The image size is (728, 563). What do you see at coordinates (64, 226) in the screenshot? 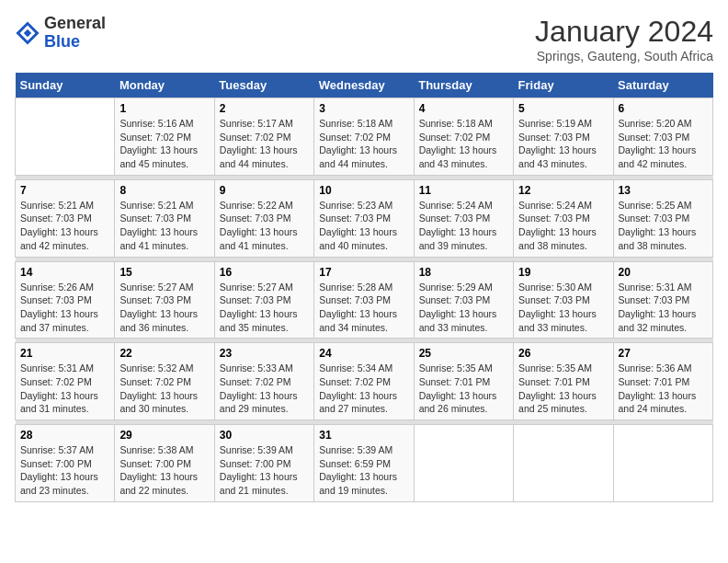
I see `day-info: Sunrise: 5:21 AMSunset: 7:03 PMDaylight:…` at bounding box center [64, 226].